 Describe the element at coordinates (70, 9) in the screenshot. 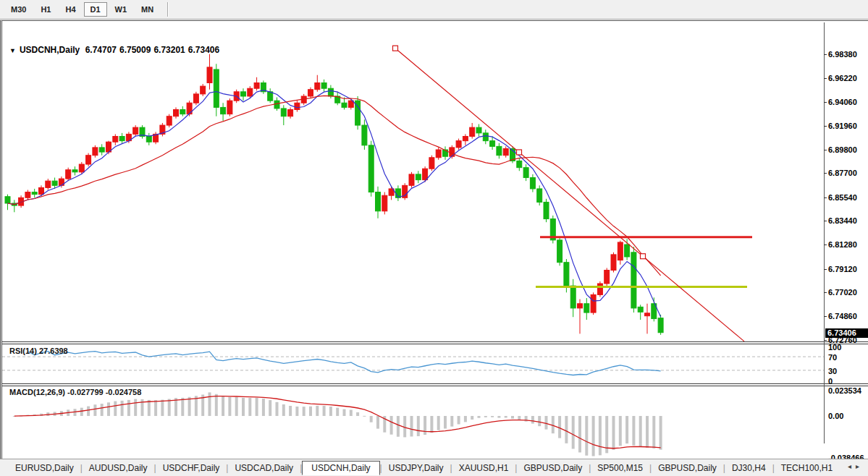

I see `timeframe-button-h4: H4` at that location.